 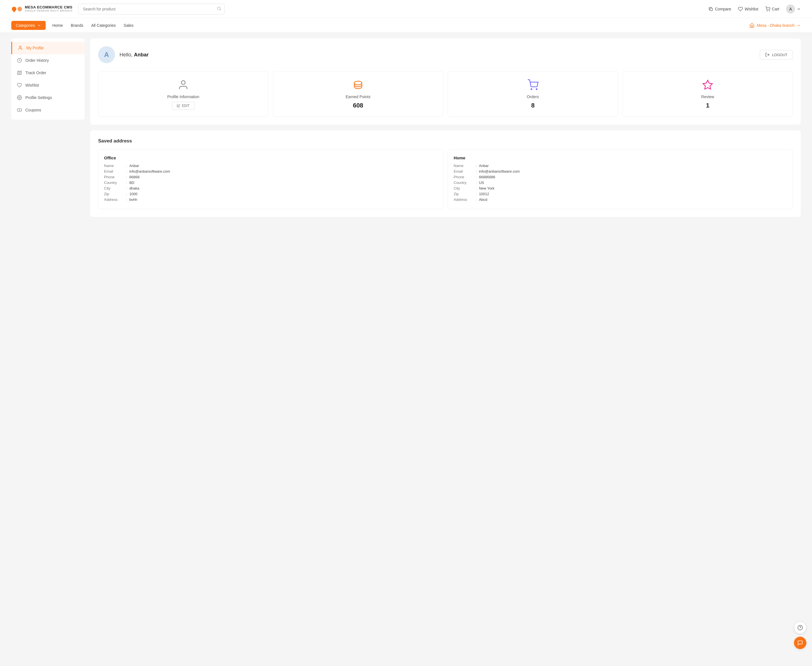 I want to click on nav-sales: Sales, so click(x=129, y=25).